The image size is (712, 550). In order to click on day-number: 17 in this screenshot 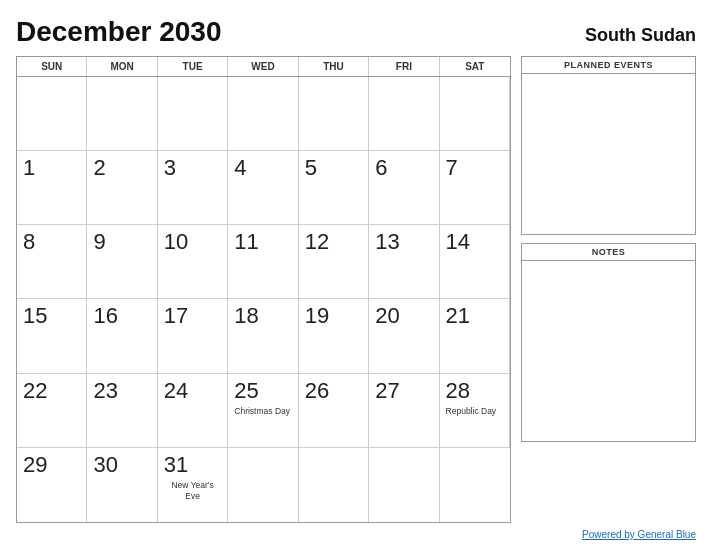, I will do `click(176, 316)`.